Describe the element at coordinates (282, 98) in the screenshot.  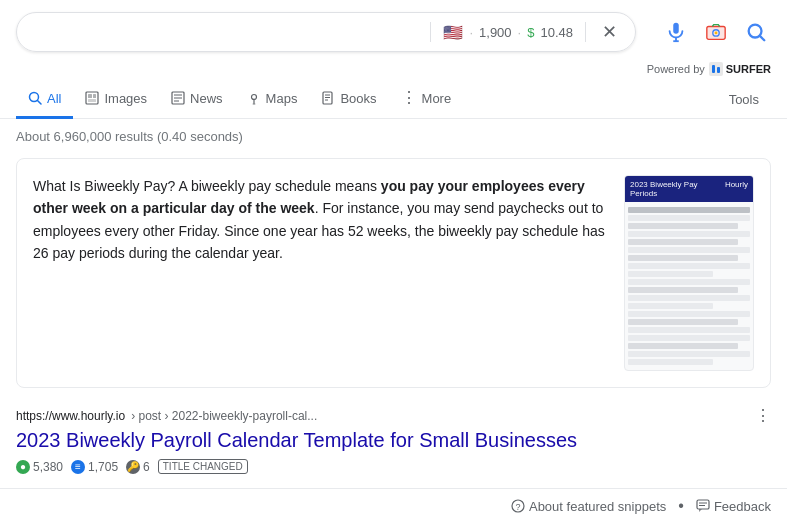
I see `tab-maps-label: Maps` at that location.